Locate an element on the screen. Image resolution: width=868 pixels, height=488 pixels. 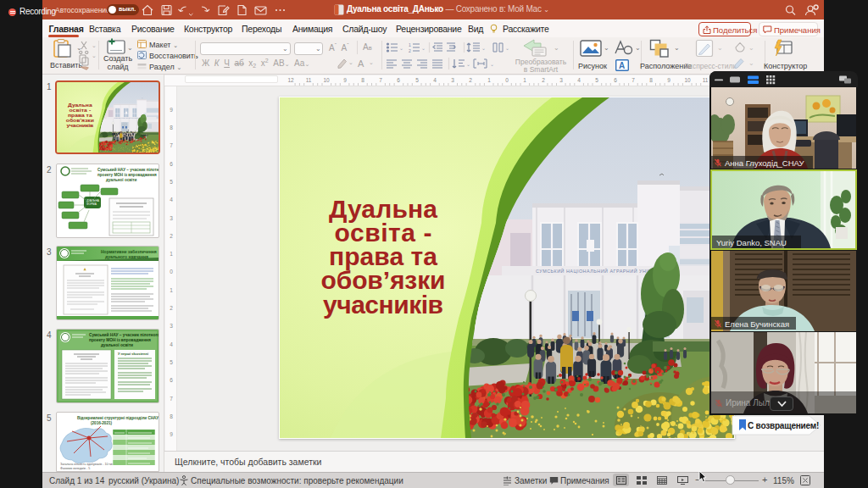
svg-text: дуального навчання is located at coordinates (127, 257).